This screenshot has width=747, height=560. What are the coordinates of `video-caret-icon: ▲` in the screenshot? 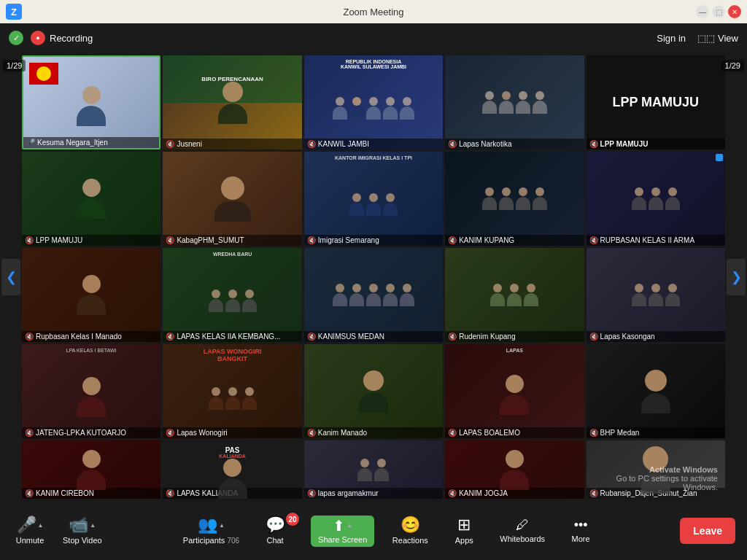 It's located at (93, 525).